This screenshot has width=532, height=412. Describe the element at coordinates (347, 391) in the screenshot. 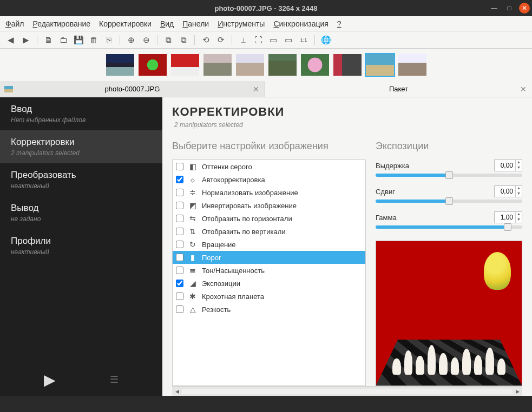

I see `scroll-track` at that location.